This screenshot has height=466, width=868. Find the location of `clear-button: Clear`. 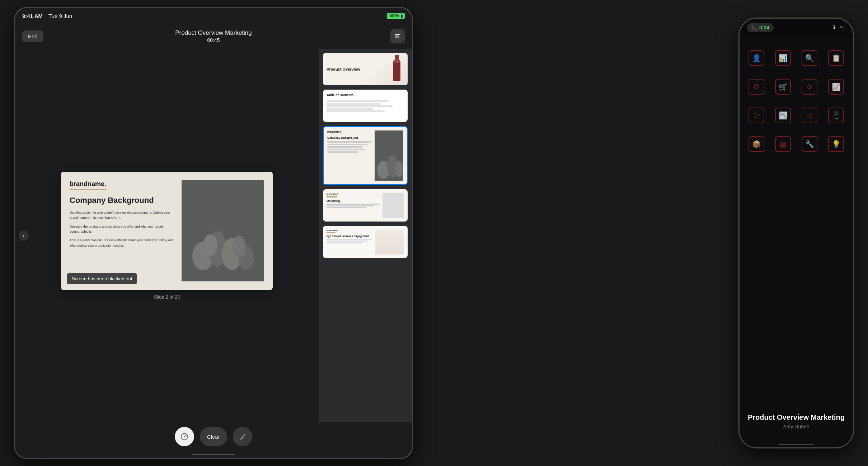

clear-button: Clear is located at coordinates (214, 437).